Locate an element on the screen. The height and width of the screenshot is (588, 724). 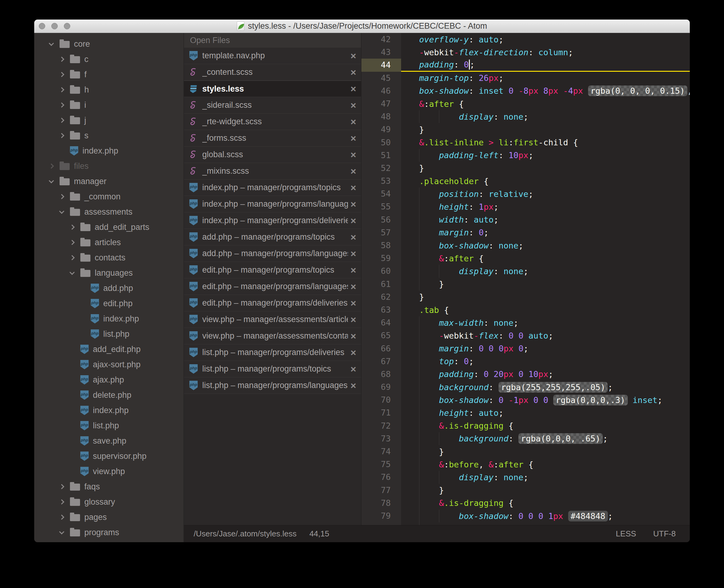
code-line-61: } is located at coordinates (545, 284).